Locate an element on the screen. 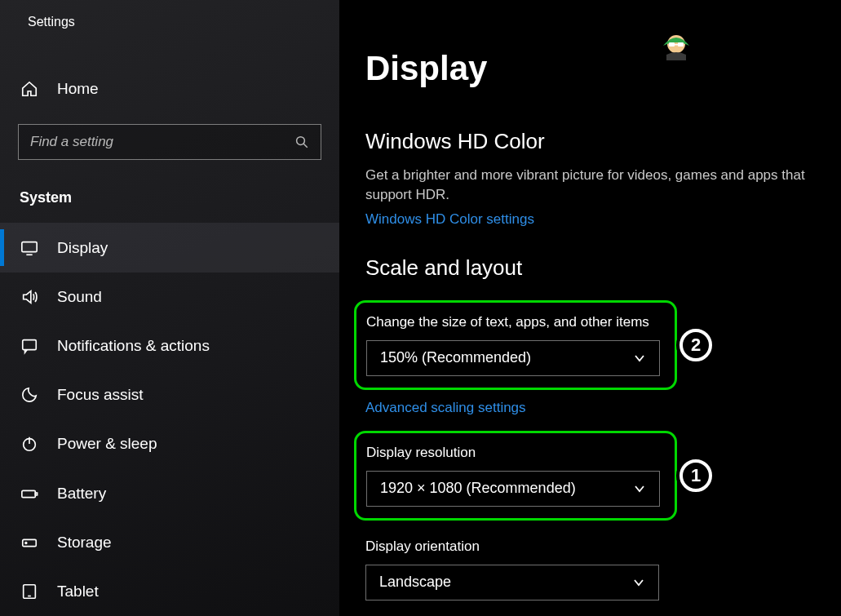 The image size is (841, 616). nav-focus-label: Focus assist is located at coordinates (100, 395).